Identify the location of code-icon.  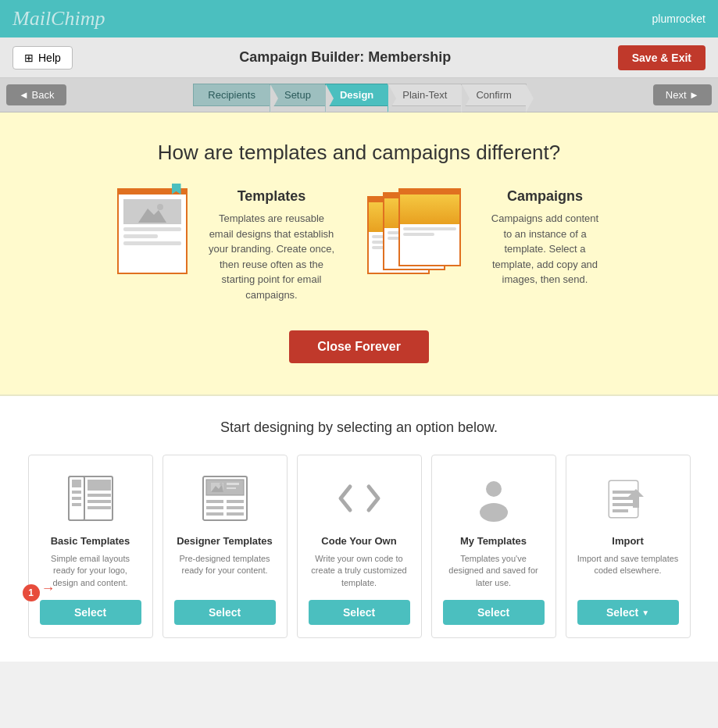
(359, 498).